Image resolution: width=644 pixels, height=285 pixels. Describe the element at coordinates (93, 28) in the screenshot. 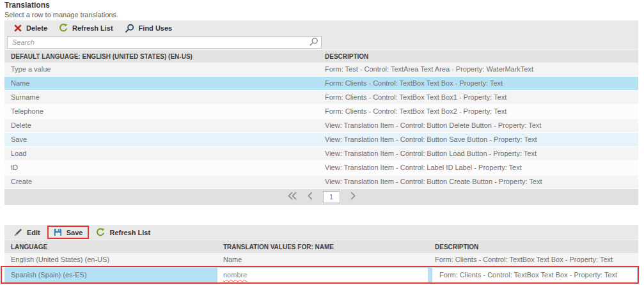

I see `refresh-list-label: Refresh List` at that location.